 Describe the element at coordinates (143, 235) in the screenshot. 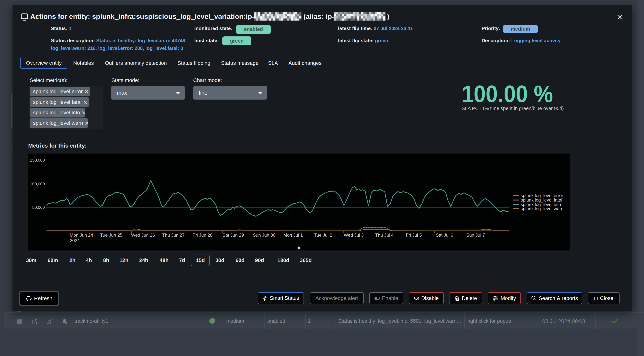

I see `svg-text: Wed Jun 26` at that location.